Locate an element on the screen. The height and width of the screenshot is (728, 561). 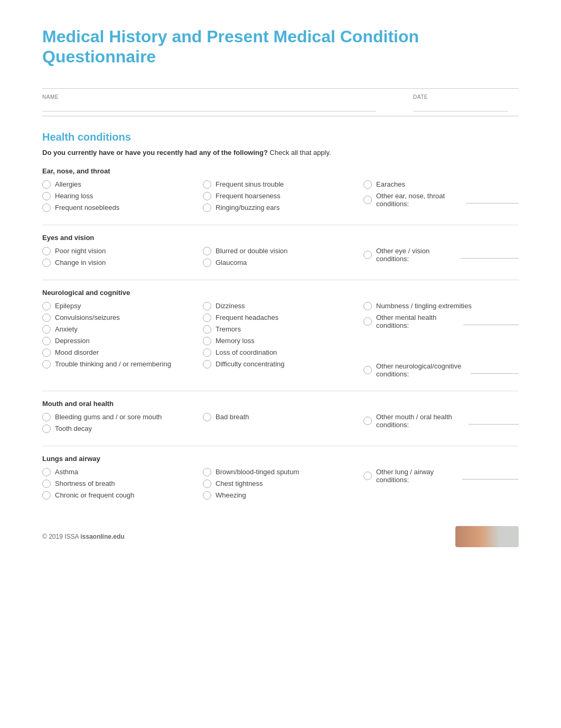
condition-item: Other mental health conditions: is located at coordinates (441, 321).